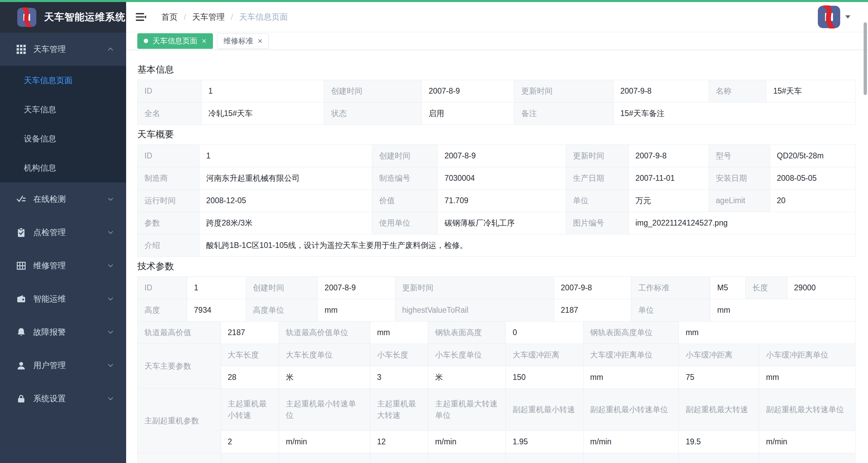  What do you see at coordinates (63, 49) in the screenshot?
I see `sidebar-group: 天车管理` at bounding box center [63, 49].